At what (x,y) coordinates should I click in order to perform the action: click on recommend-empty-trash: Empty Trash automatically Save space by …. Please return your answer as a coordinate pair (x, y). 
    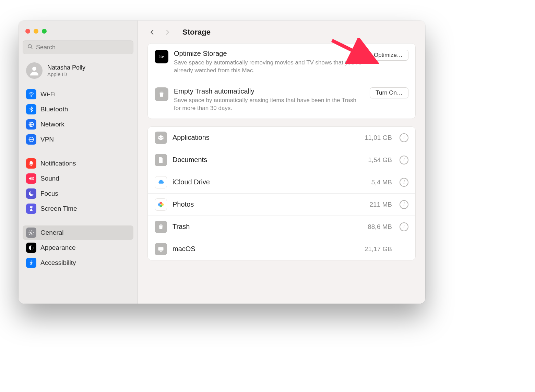
    Looking at the image, I should click on (282, 100).